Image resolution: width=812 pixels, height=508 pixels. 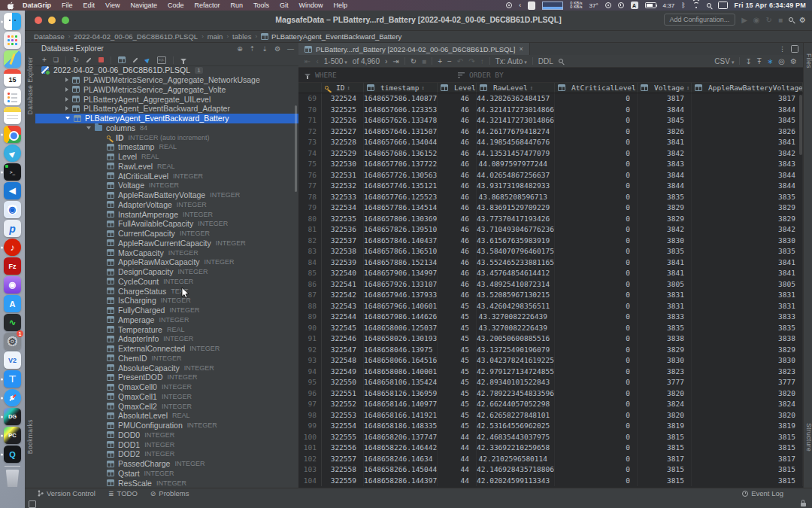 I want to click on grid-cell: 43.83691529709229, so click(x=516, y=208).